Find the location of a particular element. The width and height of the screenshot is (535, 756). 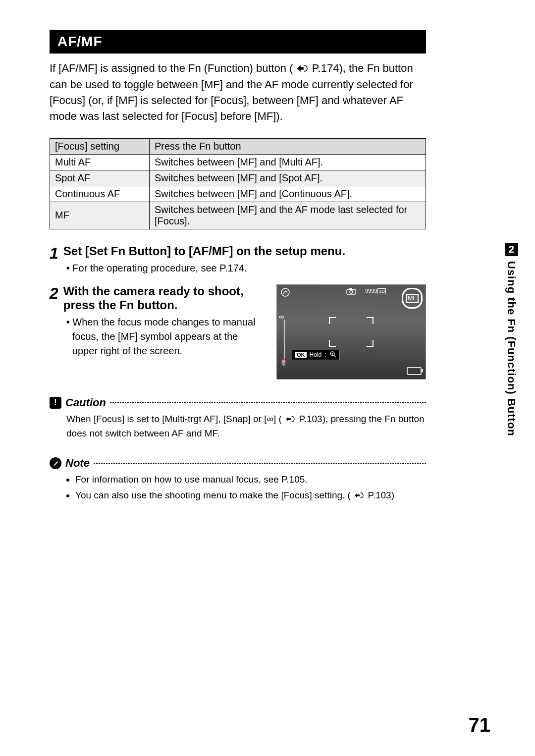

page-number: 71 is located at coordinates (480, 725).